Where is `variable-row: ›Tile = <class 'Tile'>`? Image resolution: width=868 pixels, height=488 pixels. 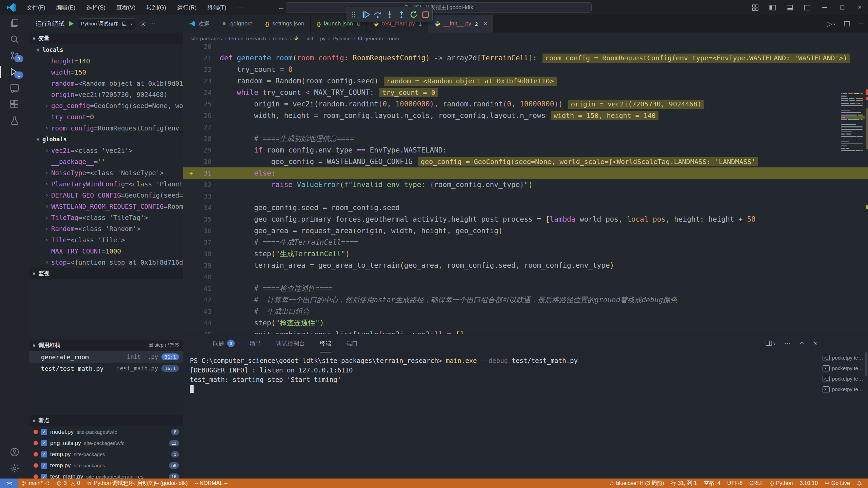
variable-row: ›Tile = <class 'Tile'> is located at coordinates (106, 240).